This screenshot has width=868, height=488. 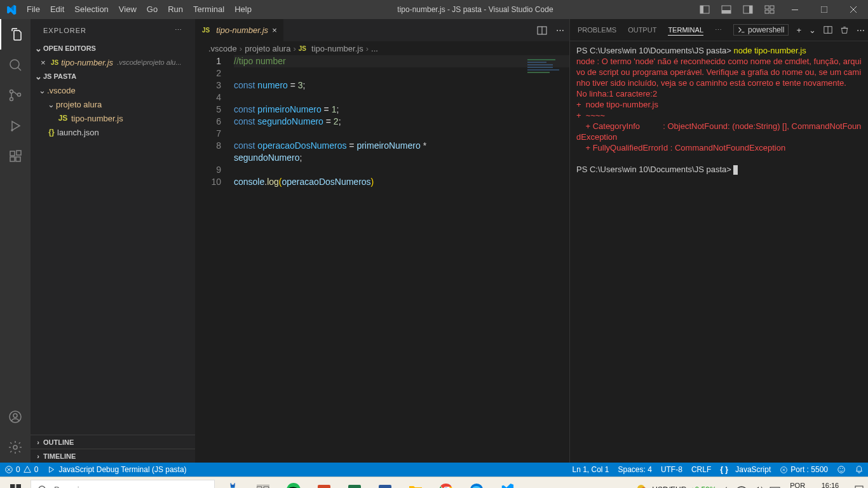 I want to click on language-indicator: PORPTB2, so click(x=797, y=485).